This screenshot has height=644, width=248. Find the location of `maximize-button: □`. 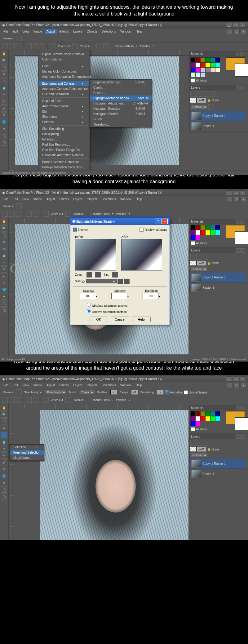

maximize-button: □ is located at coordinates (236, 193).